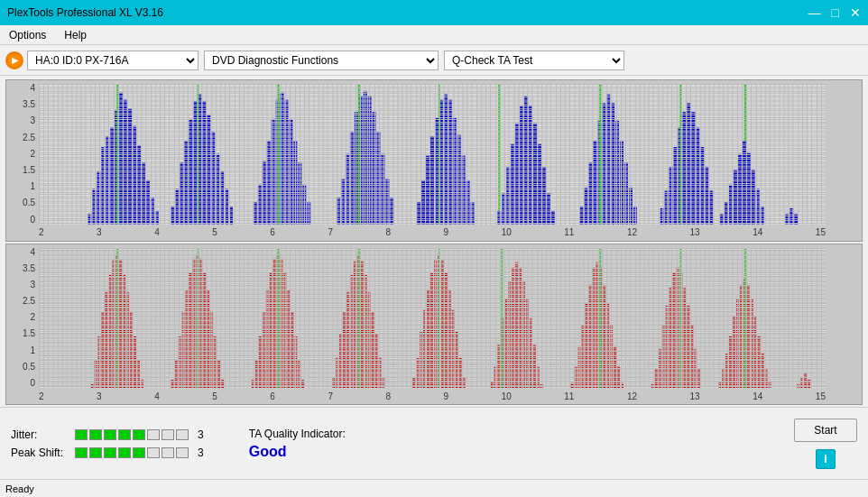  What do you see at coordinates (321, 60) in the screenshot?
I see `function-select: DVD Diagnostic Functions` at bounding box center [321, 60].